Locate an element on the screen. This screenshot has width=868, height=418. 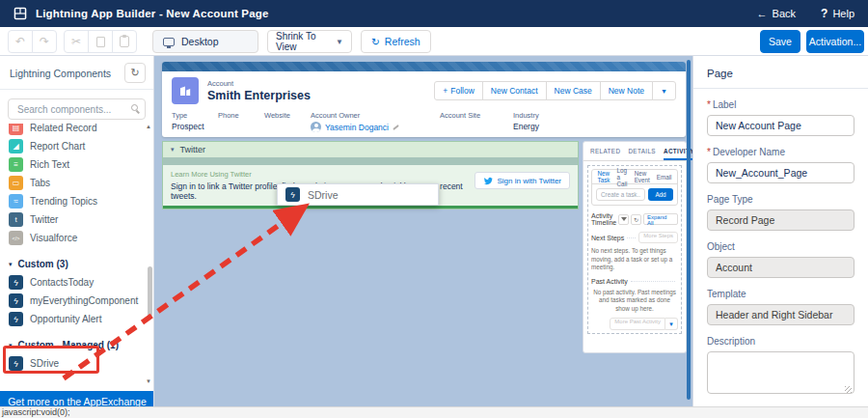
owner-link: Yasemin Doganci is located at coordinates (357, 127).